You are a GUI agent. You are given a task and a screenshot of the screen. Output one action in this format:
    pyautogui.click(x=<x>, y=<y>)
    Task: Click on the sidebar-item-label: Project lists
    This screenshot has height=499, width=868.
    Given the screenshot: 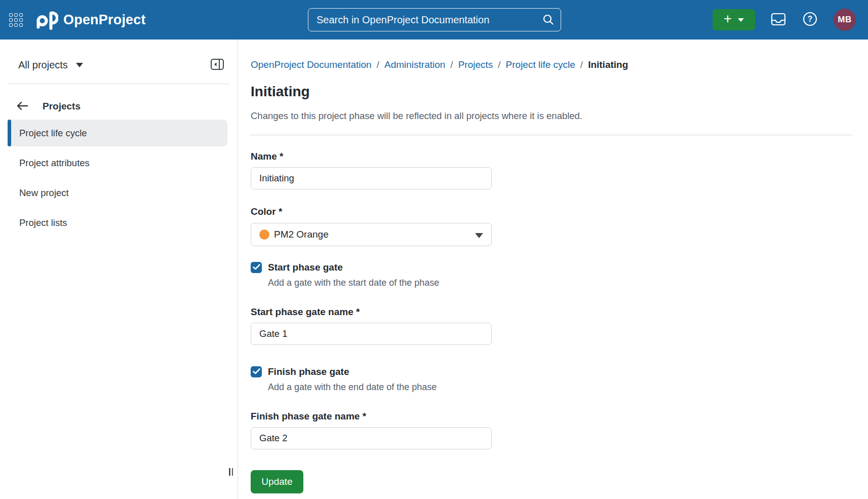 What is the action you would take?
    pyautogui.click(x=44, y=223)
    